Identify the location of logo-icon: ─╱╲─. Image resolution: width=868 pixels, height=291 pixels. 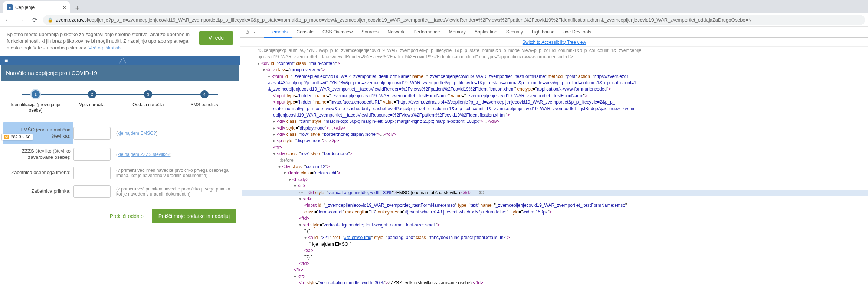
(123, 61).